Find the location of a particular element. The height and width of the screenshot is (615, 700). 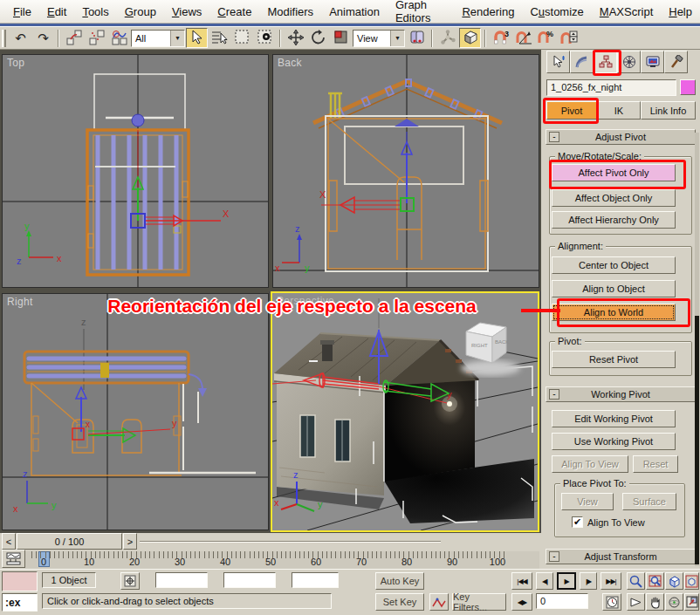

y-coordinate-field is located at coordinates (250, 580).